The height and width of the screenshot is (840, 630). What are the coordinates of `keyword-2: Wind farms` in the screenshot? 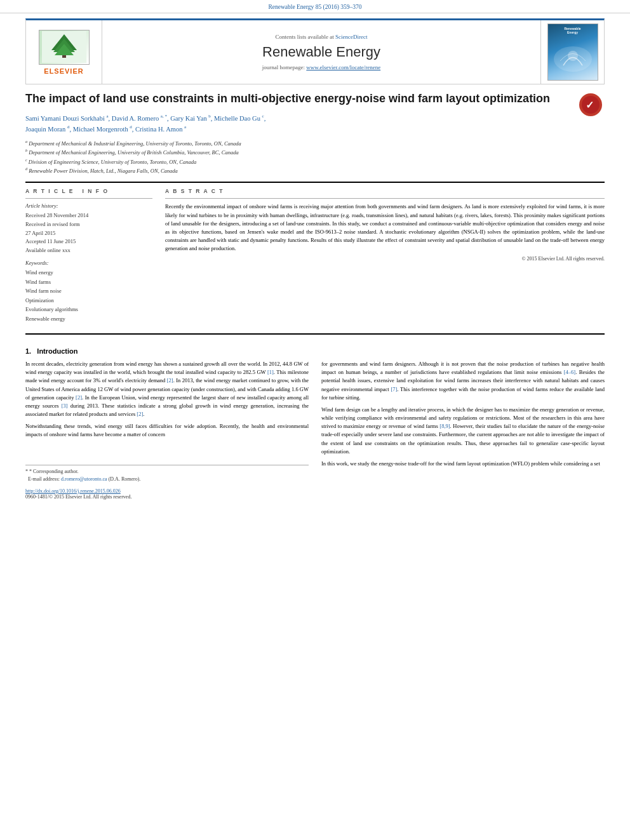 It's located at (89, 282).